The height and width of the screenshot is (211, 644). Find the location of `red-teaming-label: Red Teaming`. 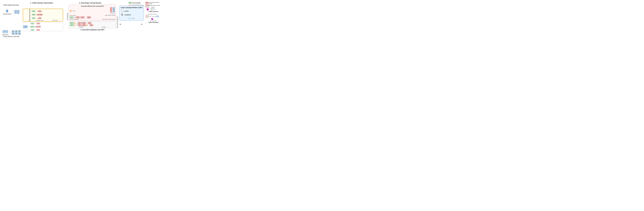

red-teaming-label: Red Teaming is located at coordinates (152, 17).